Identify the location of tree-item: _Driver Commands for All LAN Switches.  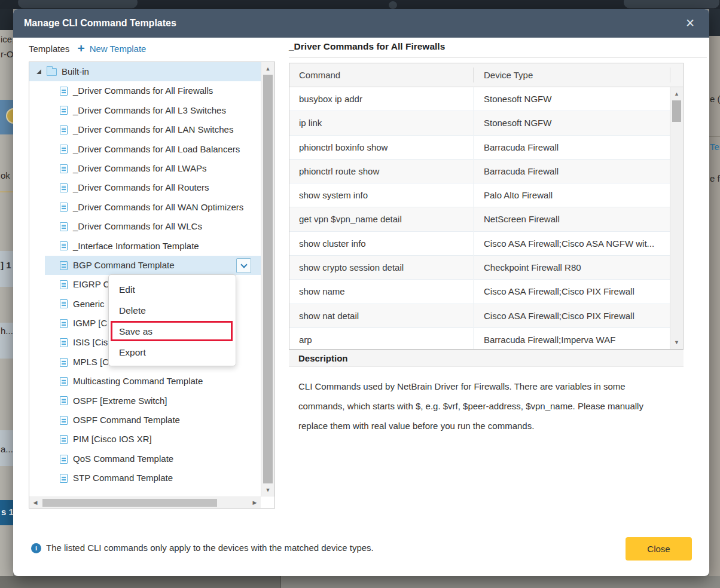
(145, 130).